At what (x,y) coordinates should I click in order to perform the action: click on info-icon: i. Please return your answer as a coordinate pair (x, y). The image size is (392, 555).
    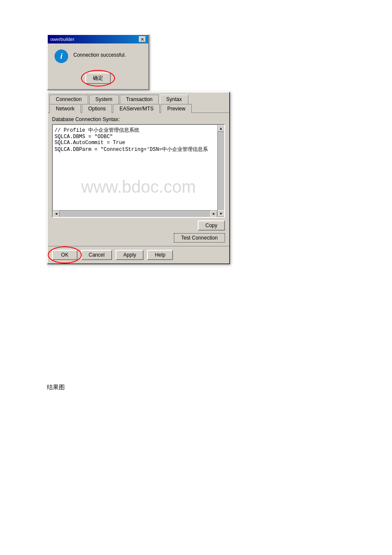
    Looking at the image, I should click on (61, 56).